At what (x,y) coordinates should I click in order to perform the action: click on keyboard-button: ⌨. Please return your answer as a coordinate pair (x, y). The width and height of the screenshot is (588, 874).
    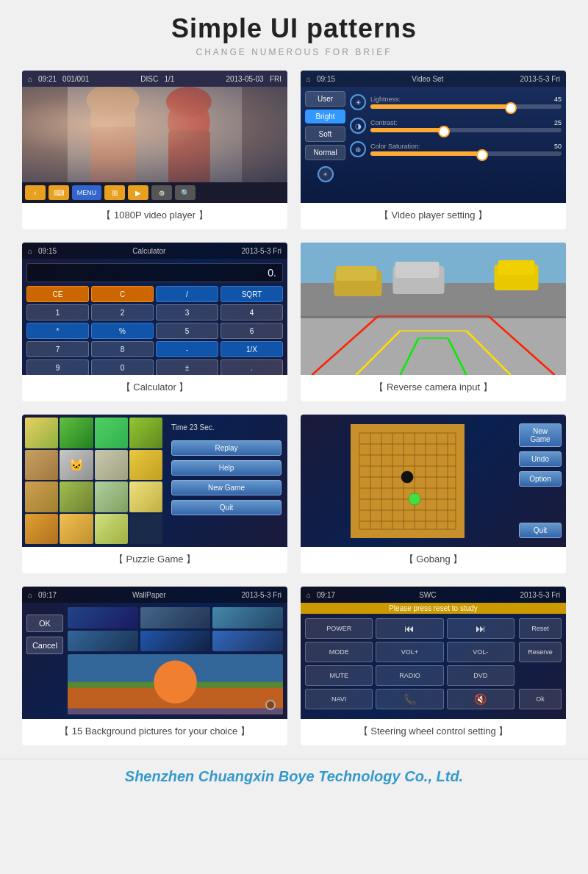
    Looking at the image, I should click on (59, 193).